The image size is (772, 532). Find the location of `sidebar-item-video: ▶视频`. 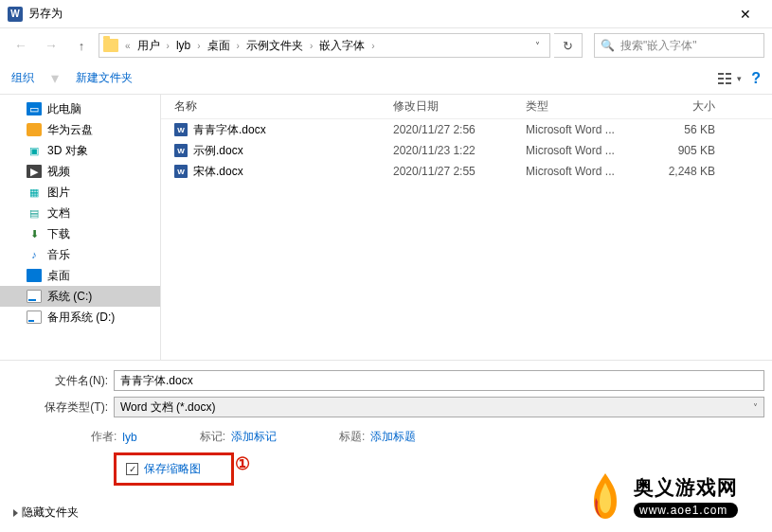

sidebar-item-video: ▶视频 is located at coordinates (80, 171).